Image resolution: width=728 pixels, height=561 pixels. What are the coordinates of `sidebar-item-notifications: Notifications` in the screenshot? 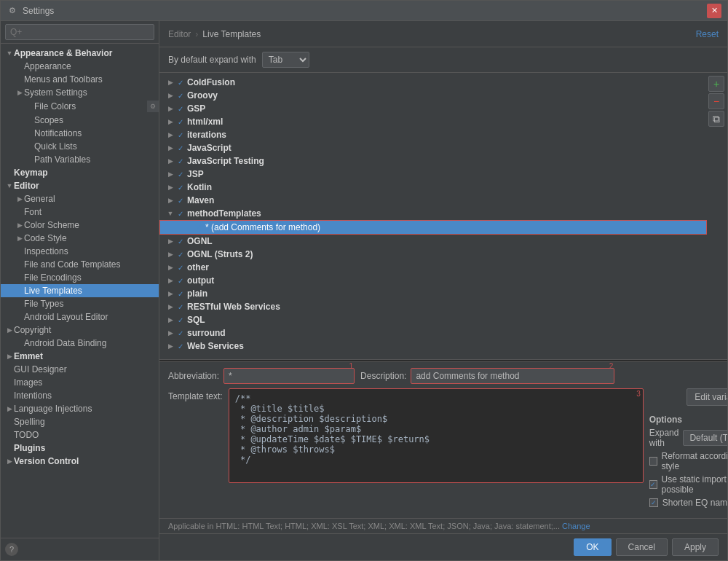 It's located at (80, 133).